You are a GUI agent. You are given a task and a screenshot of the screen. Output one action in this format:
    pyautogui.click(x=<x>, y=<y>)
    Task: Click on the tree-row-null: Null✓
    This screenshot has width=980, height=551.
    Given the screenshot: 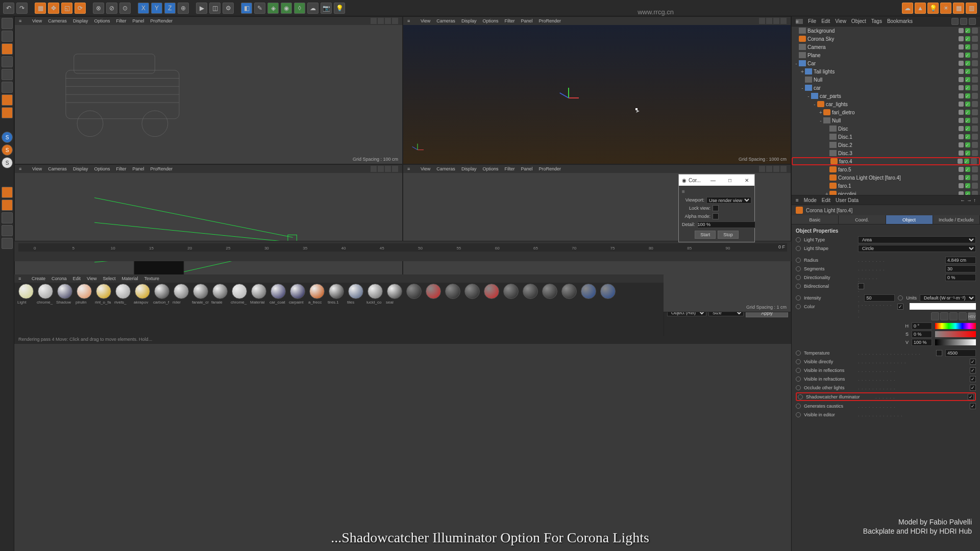 What is the action you would take?
    pyautogui.click(x=886, y=80)
    